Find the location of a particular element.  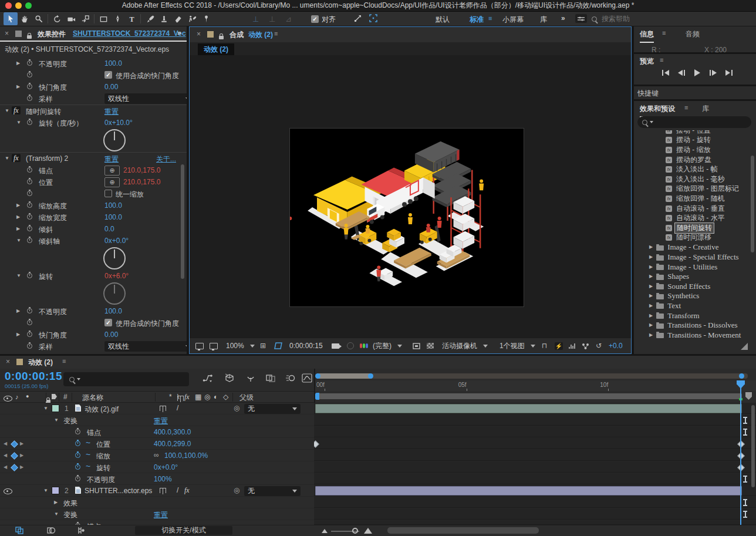

grid-guides-icon: ⊞ is located at coordinates (263, 346).